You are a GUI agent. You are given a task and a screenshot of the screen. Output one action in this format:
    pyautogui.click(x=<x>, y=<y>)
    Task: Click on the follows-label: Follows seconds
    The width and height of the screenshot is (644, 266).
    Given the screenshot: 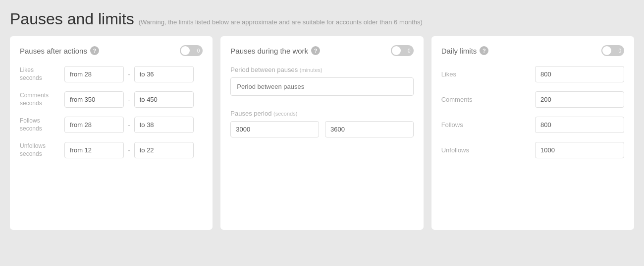 What is the action you would take?
    pyautogui.click(x=42, y=125)
    